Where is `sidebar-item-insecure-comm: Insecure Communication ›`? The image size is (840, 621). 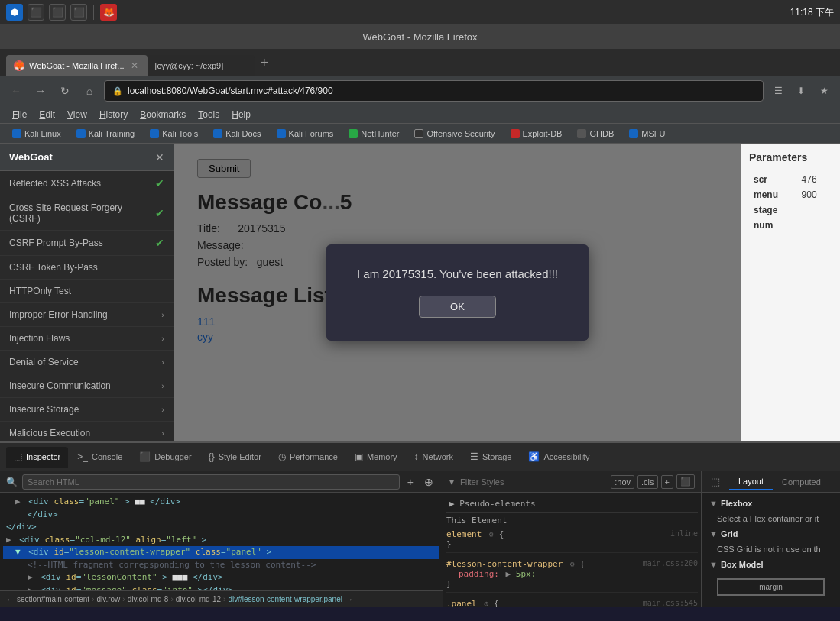
sidebar-item-insecure-comm: Insecure Communication › is located at coordinates (87, 387).